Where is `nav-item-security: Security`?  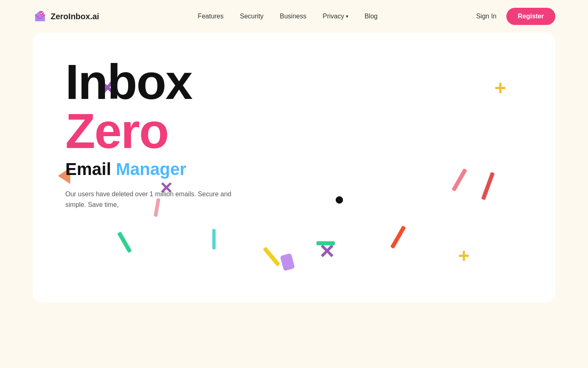
nav-item-security: Security is located at coordinates (252, 16).